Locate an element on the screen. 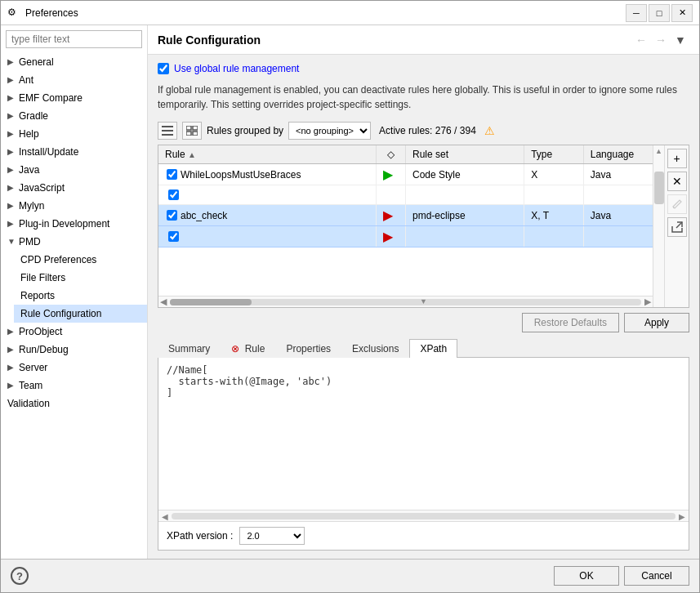 This screenshot has height=593, width=700. rule-table: Rule ▲ ◇ Rule set Type Language is located at coordinates (405, 196).